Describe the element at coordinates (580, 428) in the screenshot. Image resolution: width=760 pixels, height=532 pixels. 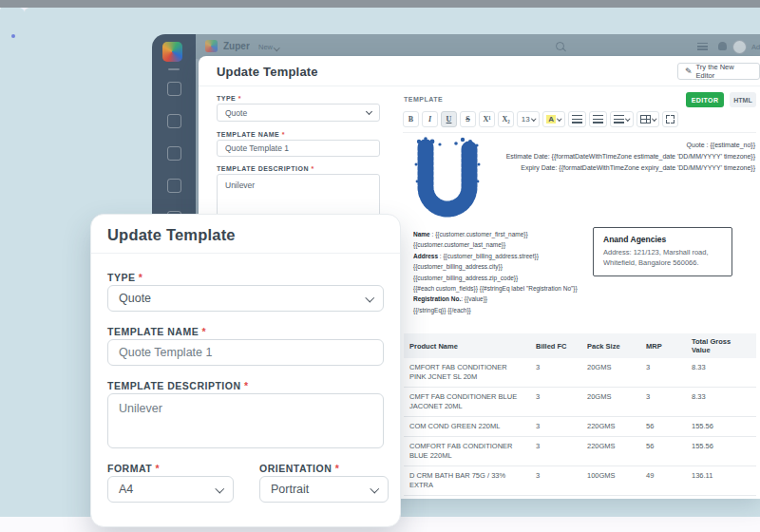
I see `product-table-body: CMFORT FAB CONDITIONER PINK JCNET SL 20M…` at that location.